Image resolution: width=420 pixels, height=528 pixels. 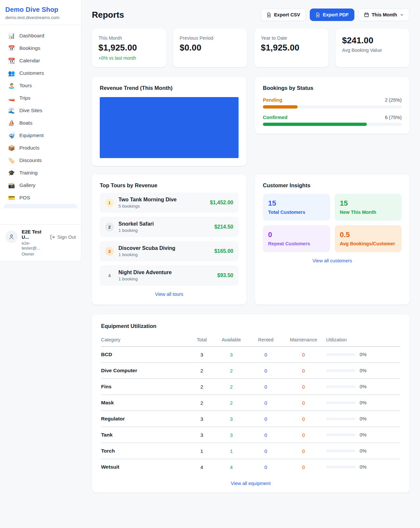 What do you see at coordinates (146, 371) in the screenshot?
I see `cell-category: Dive Computer` at bounding box center [146, 371].